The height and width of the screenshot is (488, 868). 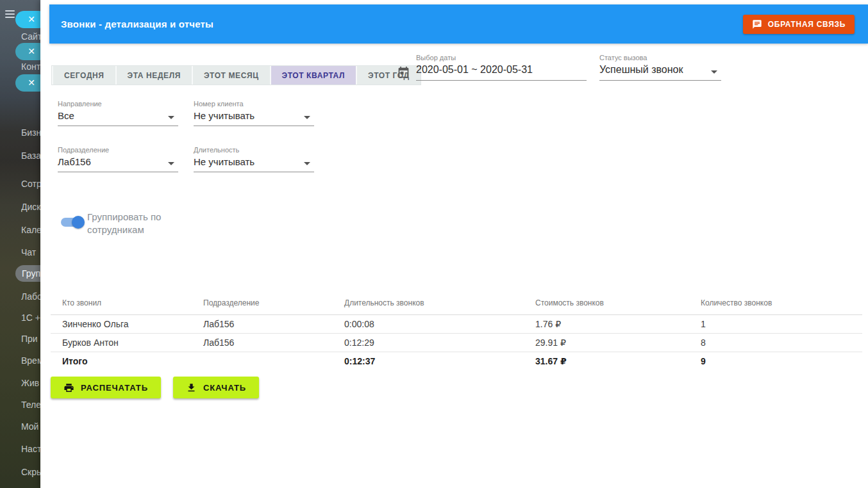 What do you see at coordinates (31, 297) in the screenshot?
I see `sidebar-item: Лабо` at bounding box center [31, 297].